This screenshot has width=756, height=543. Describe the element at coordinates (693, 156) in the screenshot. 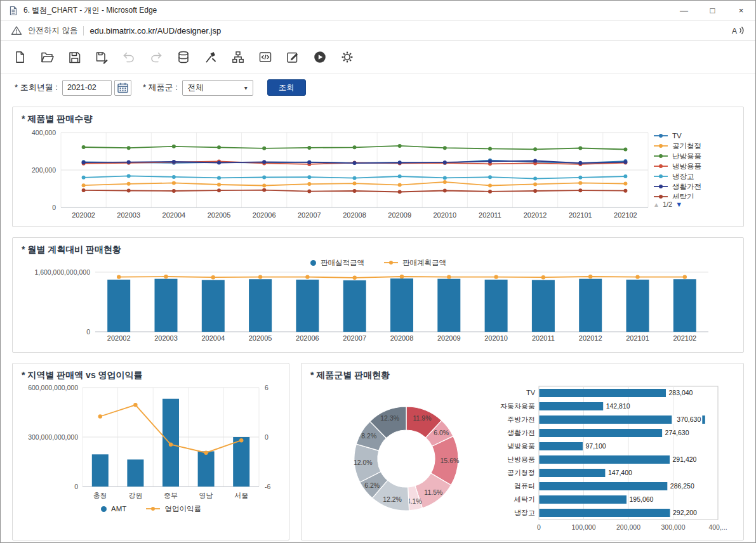

I see `legend-item: 난방용품` at that location.